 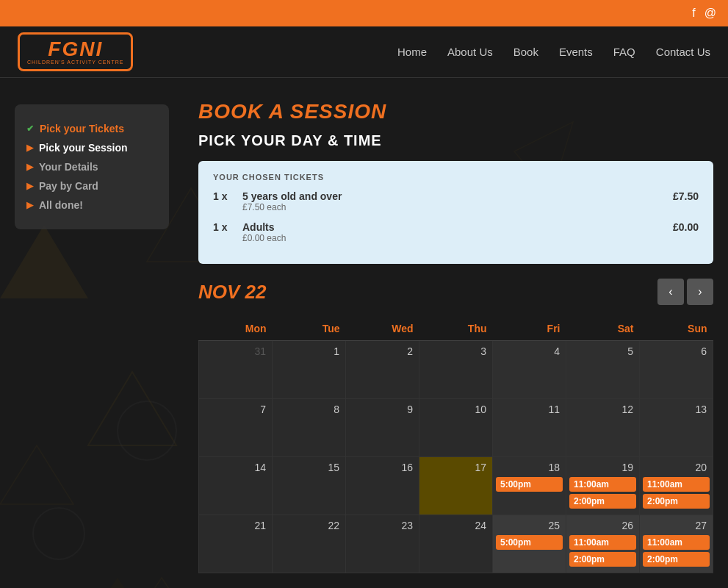 I want to click on nav-link-book: Book, so click(x=526, y=51).